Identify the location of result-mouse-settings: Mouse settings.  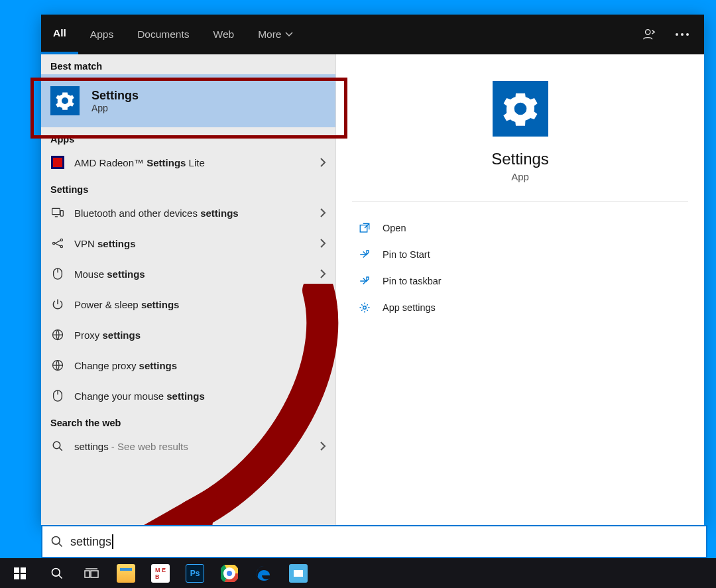
(188, 274).